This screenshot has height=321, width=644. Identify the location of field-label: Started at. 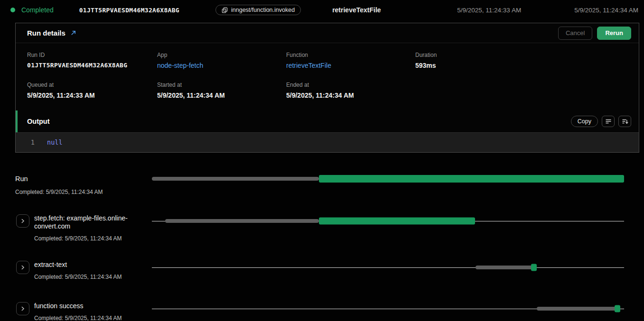
(222, 85).